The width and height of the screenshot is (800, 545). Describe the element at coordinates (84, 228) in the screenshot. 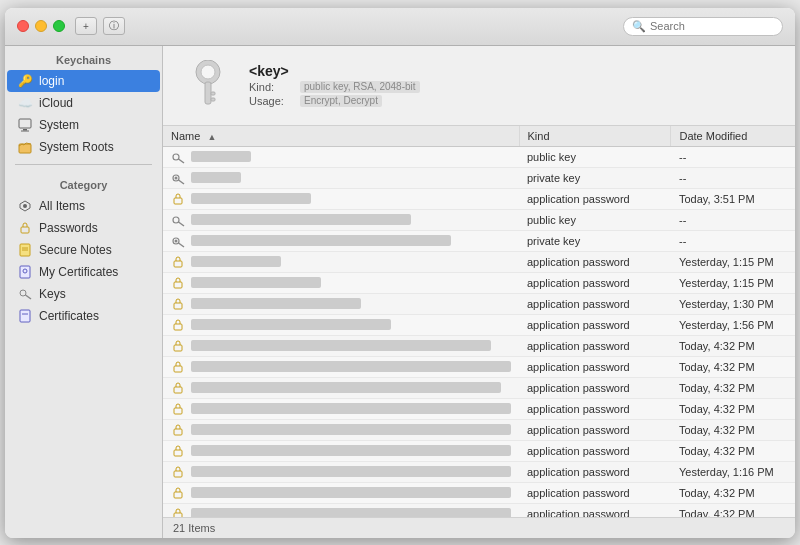

I see `sidebar-item-passwords: Passwords` at that location.